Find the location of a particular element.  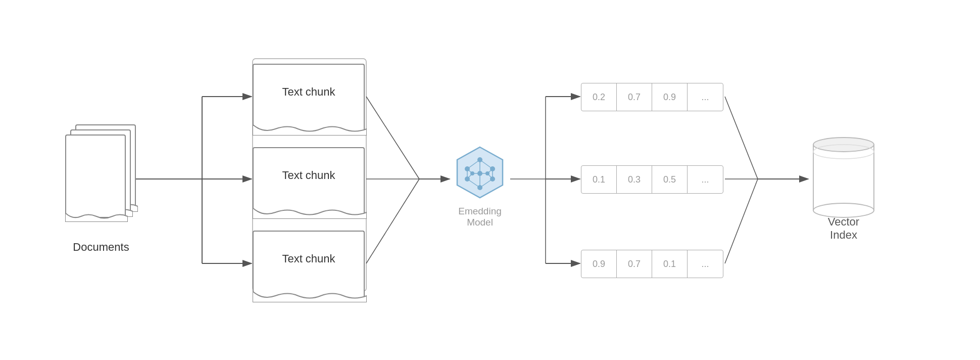

doc-wavy-front is located at coordinates (96, 217).